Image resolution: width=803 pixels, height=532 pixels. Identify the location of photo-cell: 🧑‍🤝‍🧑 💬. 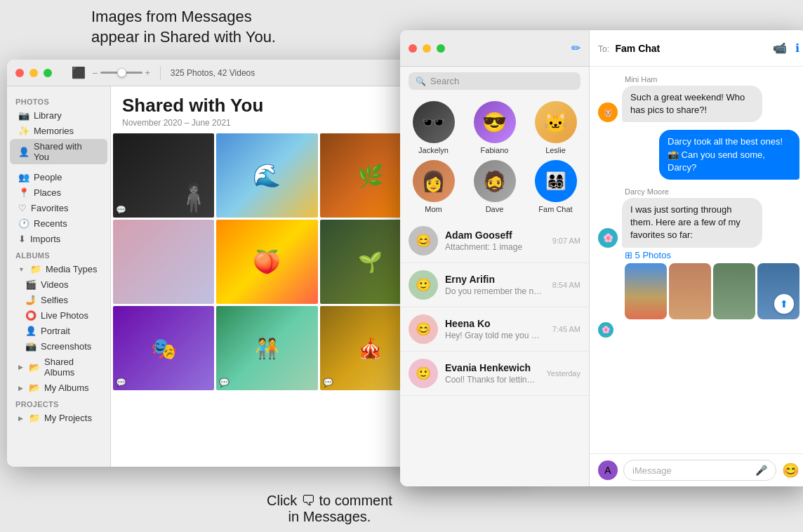
(267, 348).